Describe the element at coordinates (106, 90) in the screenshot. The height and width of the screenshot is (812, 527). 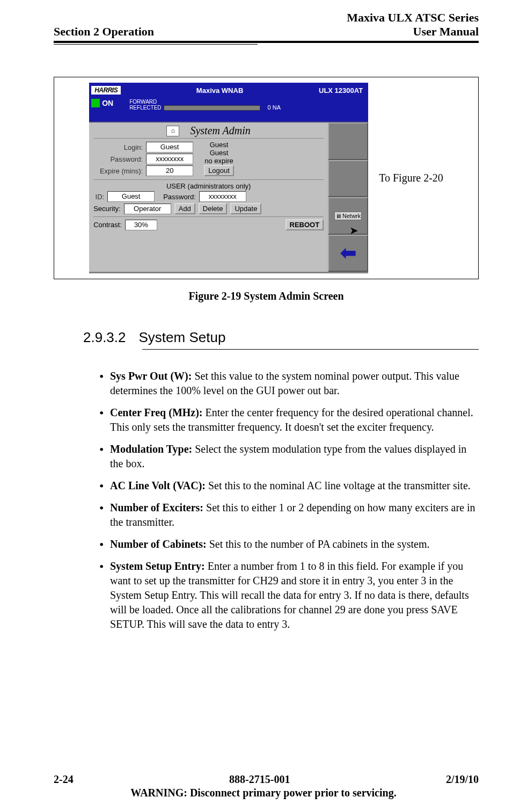
I see `harris-logo: HARRIS` at that location.